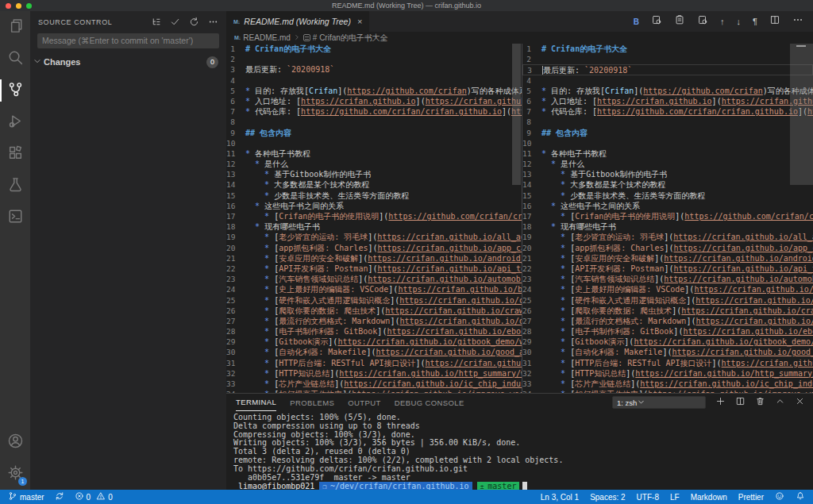  What do you see at coordinates (532, 341) in the screenshot?
I see `line-number: 29` at bounding box center [532, 341].